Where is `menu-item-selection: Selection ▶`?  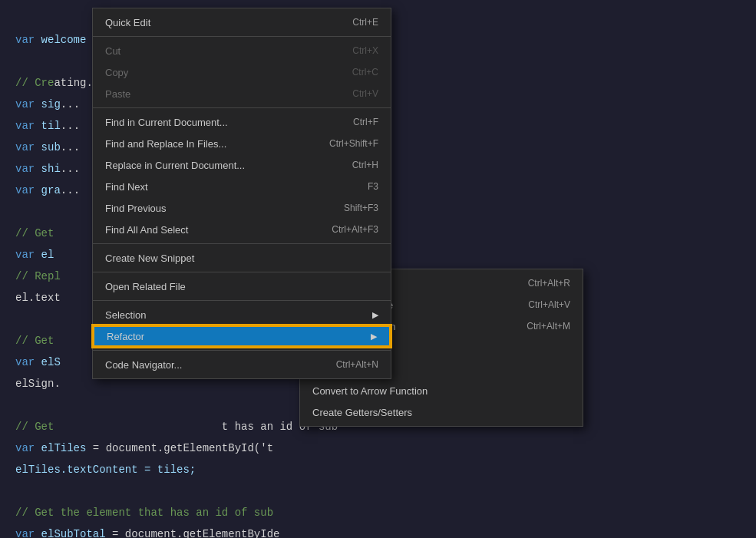
menu-item-selection: Selection ▶ is located at coordinates (242, 315).